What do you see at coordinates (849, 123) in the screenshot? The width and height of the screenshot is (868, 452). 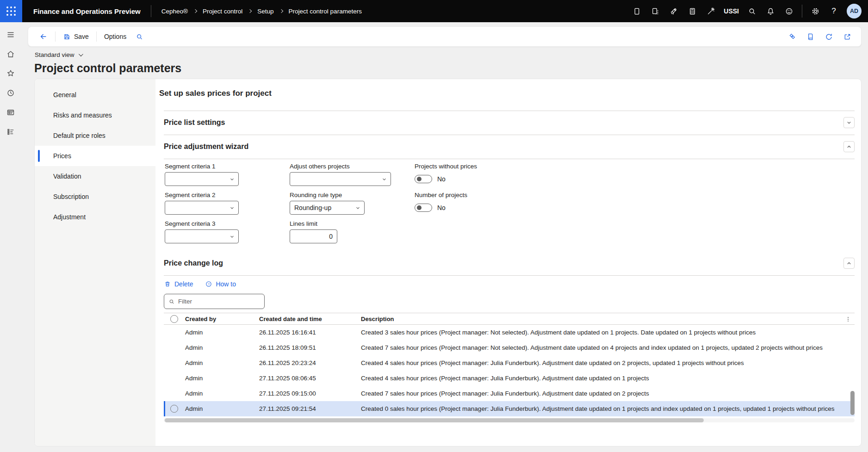 I see `expand-section-button` at bounding box center [849, 123].